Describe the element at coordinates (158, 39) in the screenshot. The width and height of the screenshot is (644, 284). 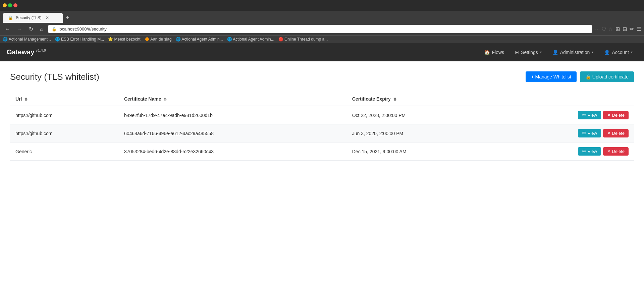
I see `bookmark-aan-de-slag: 🔶 Aan de slag` at that location.